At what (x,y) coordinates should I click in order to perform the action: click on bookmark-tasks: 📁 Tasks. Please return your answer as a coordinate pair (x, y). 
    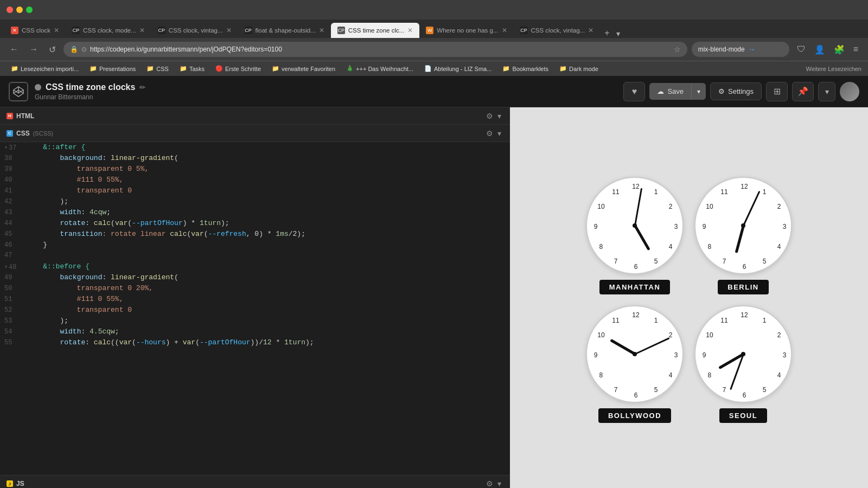
    Looking at the image, I should click on (192, 68).